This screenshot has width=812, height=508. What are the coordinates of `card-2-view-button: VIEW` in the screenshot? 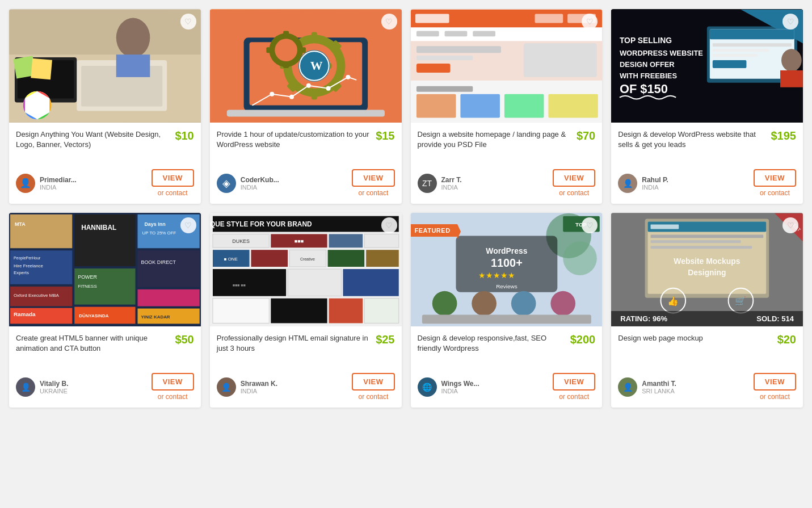 It's located at (373, 178).